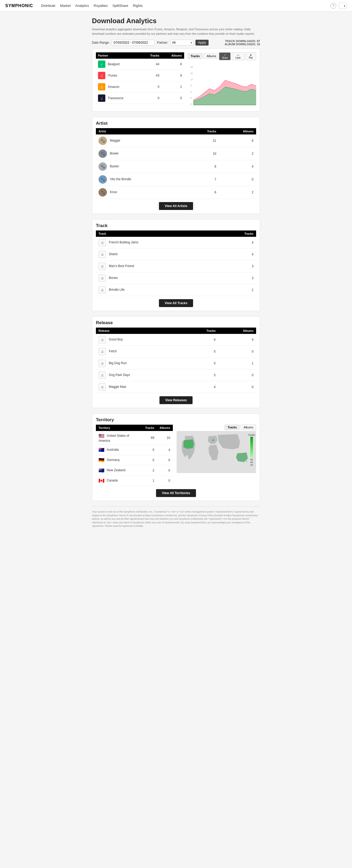 The width and height of the screenshot is (352, 868). I want to click on track-downloads-label: TRACK DOWNLOADS:, so click(240, 41).